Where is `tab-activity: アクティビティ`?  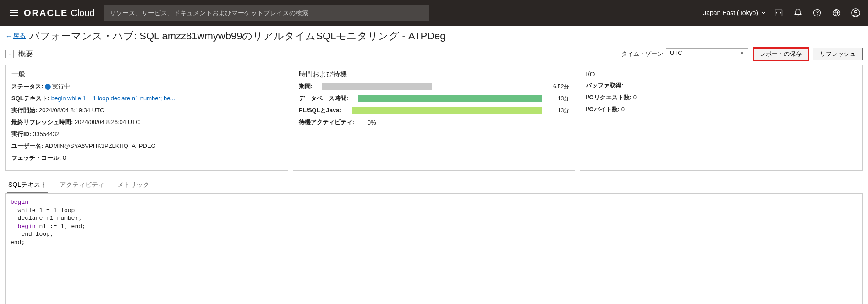
tab-activity: アクティビティ is located at coordinates (82, 185).